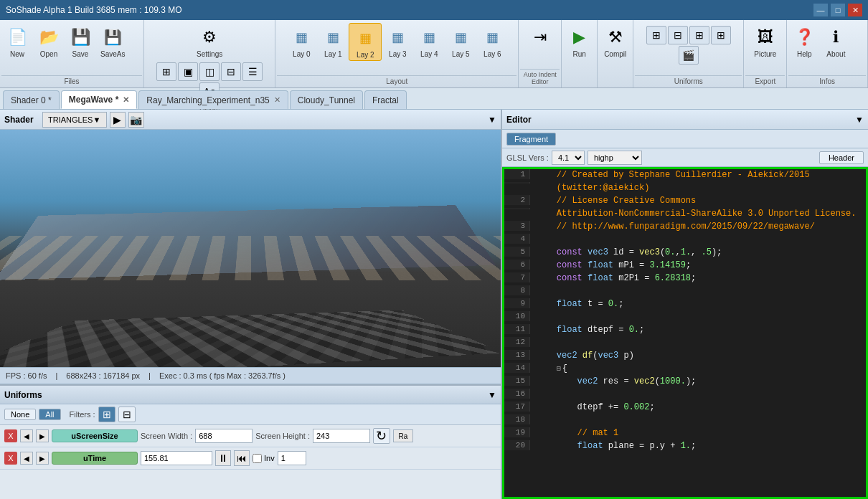 This screenshot has width=868, height=499. Describe the element at coordinates (429, 42) in the screenshot. I see `lay4-button: Lay 4` at that location.